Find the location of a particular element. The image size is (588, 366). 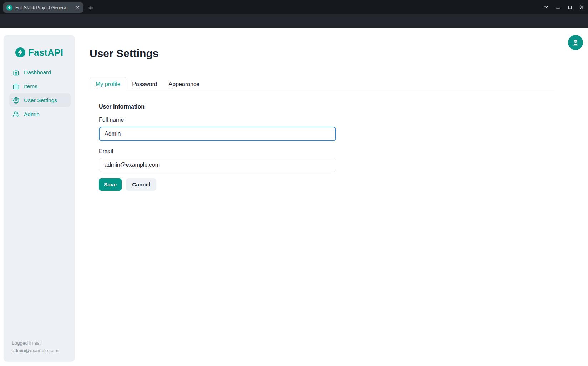

new-tab-button is located at coordinates (91, 8).